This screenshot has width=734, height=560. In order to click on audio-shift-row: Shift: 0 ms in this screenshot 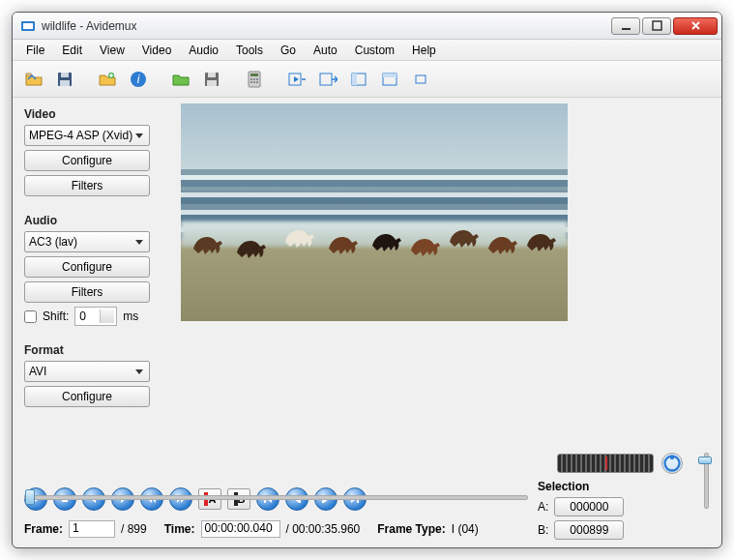, I will do `click(97, 316)`.